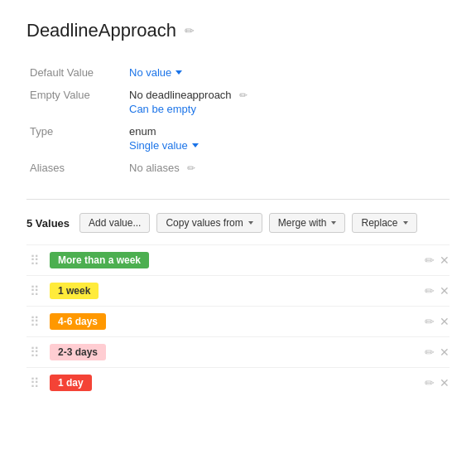  What do you see at coordinates (238, 351) in the screenshot?
I see `list-item: ⠿ 2-3 days ✏ ✕` at bounding box center [238, 351].